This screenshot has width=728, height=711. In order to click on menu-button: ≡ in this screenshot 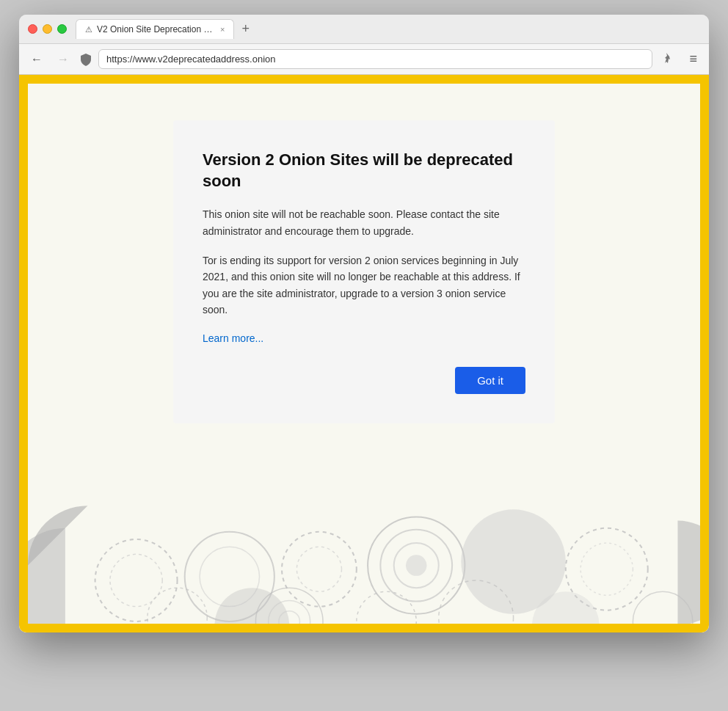, I will do `click(693, 59)`.